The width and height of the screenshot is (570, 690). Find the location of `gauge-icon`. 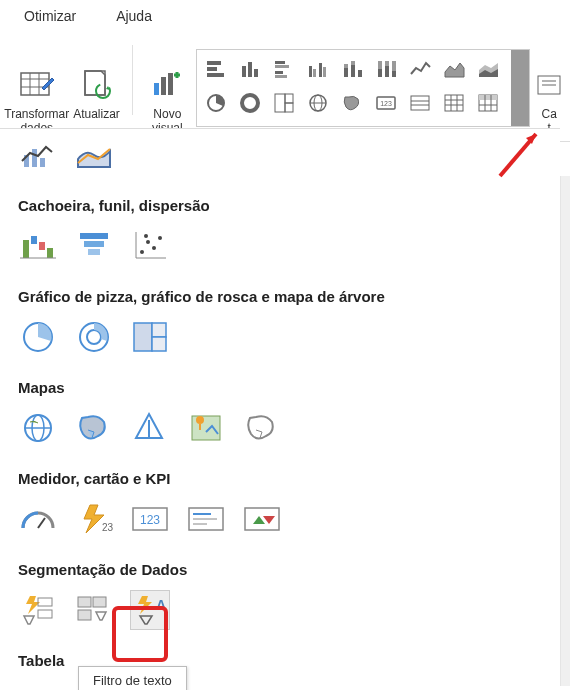

gauge-icon is located at coordinates (38, 519).